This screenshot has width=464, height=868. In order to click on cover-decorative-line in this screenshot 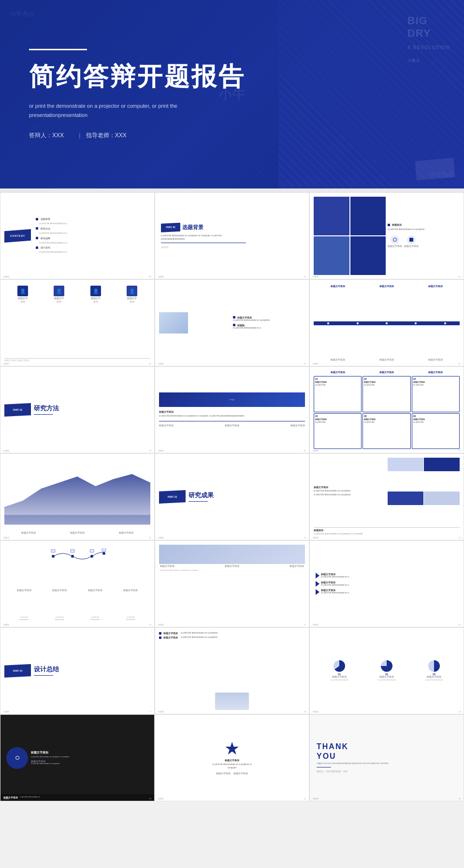, I will do `click(58, 49)`.